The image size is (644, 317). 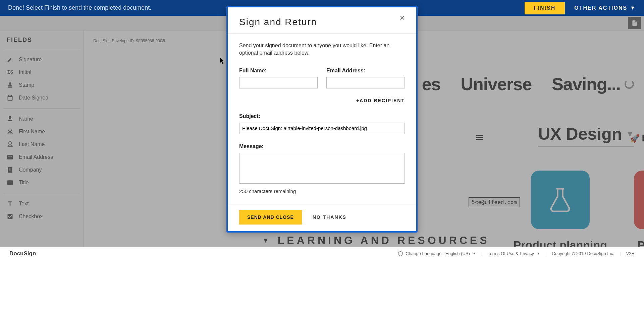 What do you see at coordinates (42, 72) in the screenshot?
I see `field-initial: DS Initial` at bounding box center [42, 72].